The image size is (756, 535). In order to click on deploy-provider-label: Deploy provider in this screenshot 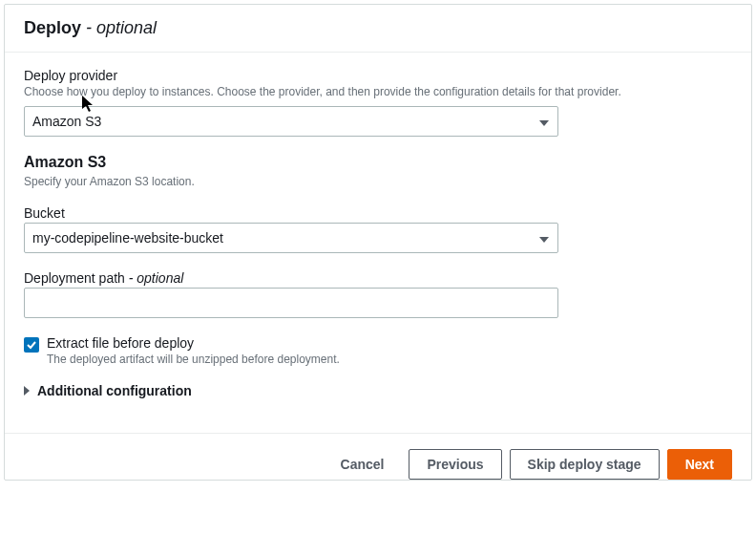, I will do `click(378, 75)`.